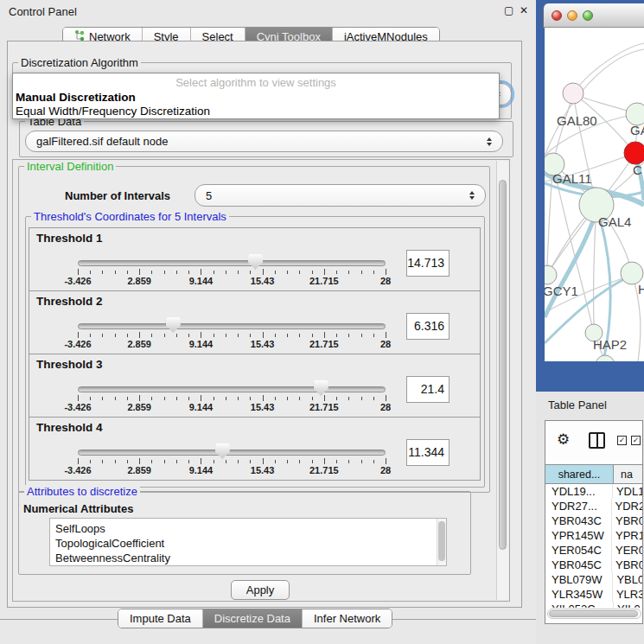 This screenshot has height=644, width=644. Describe the element at coordinates (502, 380) in the screenshot. I see `vertical-scrollbar` at that location.